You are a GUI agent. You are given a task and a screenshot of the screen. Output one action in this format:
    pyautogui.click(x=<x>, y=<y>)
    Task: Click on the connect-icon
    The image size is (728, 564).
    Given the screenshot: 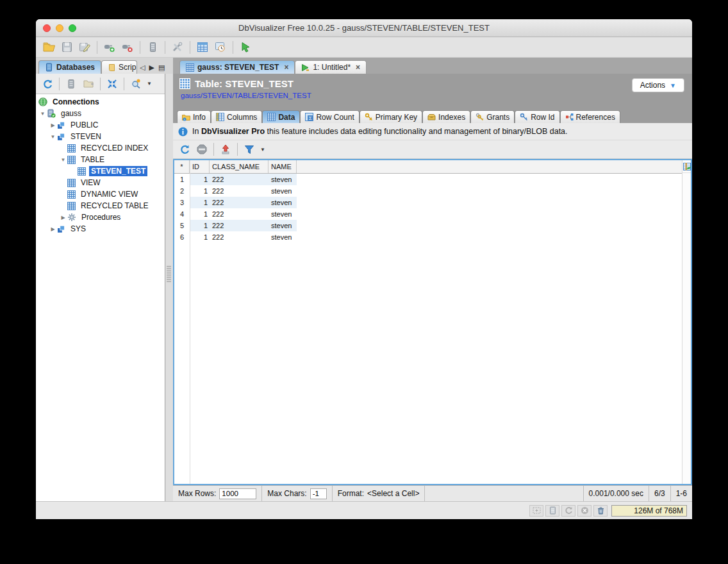 What is the action you would take?
    pyautogui.click(x=110, y=47)
    